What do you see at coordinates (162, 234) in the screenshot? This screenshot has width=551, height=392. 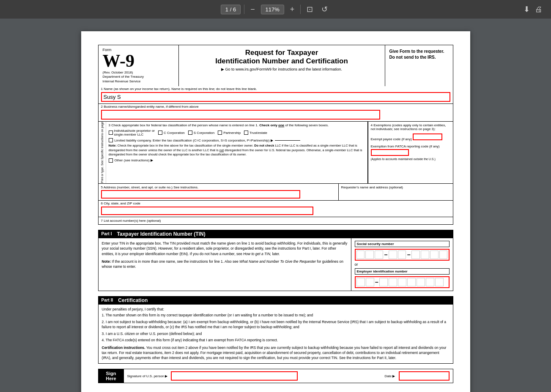 I see `part1-title: Taxpayer Identification Number (TIN)` at bounding box center [162, 234].